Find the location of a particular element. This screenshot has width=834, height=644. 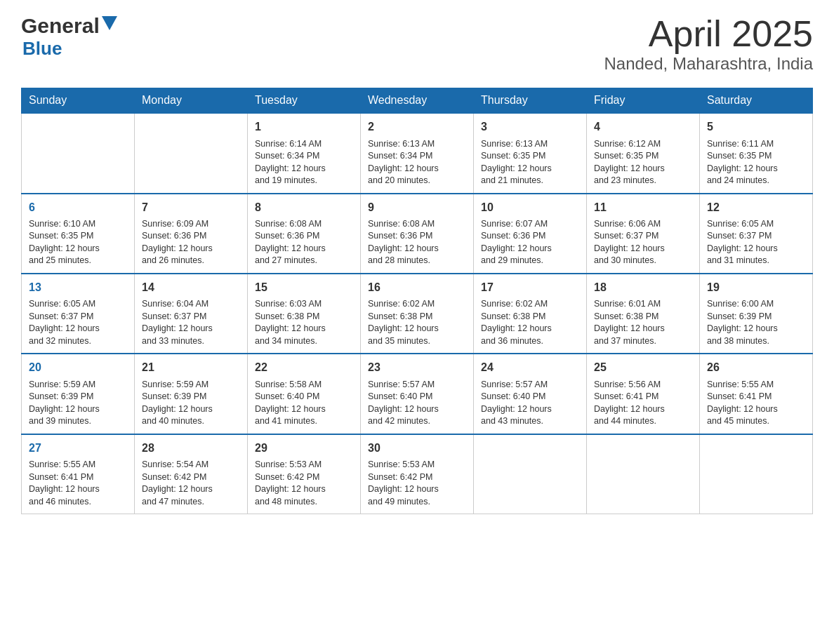

calendar-cell: 12Sunrise: 6:05 AMSunset: 6:37 PMDayligh… is located at coordinates (757, 234).